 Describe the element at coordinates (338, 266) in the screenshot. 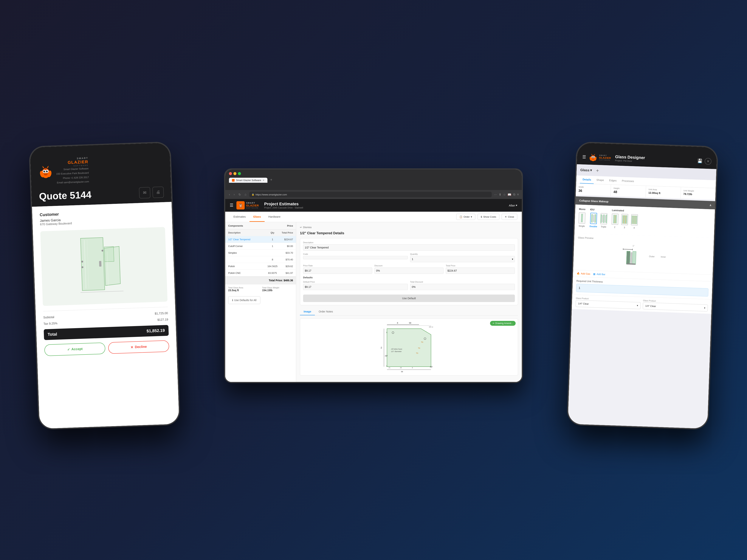

I see `price-rate-label: Price Rate` at that location.